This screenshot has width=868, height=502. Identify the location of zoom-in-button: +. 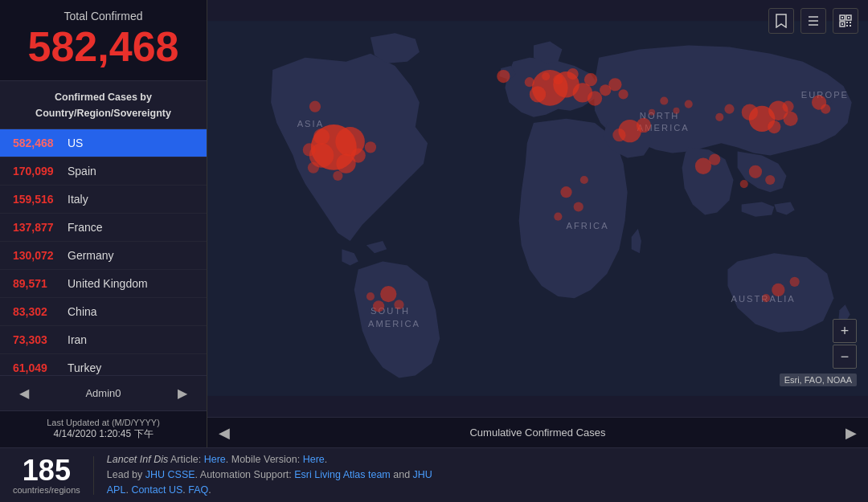
(845, 331).